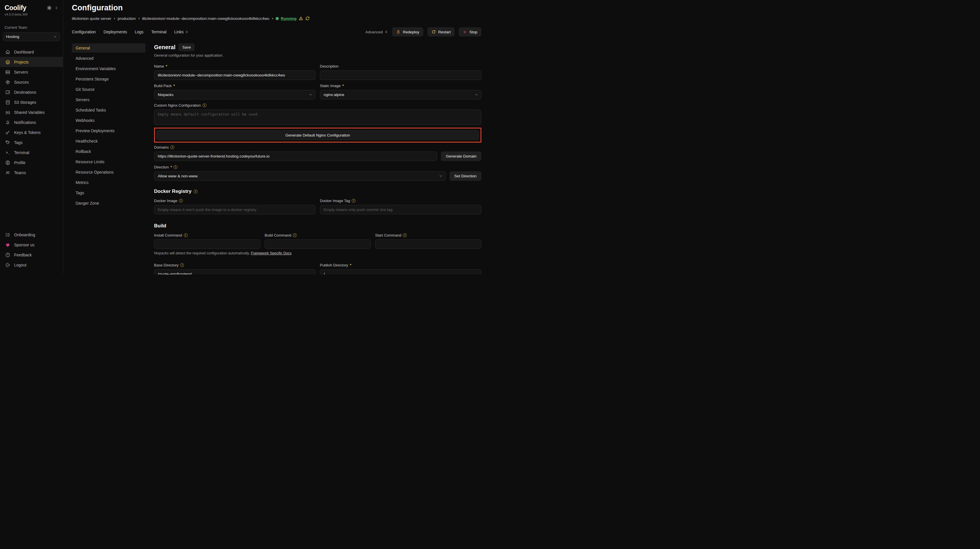  What do you see at coordinates (318, 105) in the screenshot?
I see `custom-nginx-label: Custom Nginx Configurationi` at bounding box center [318, 105].